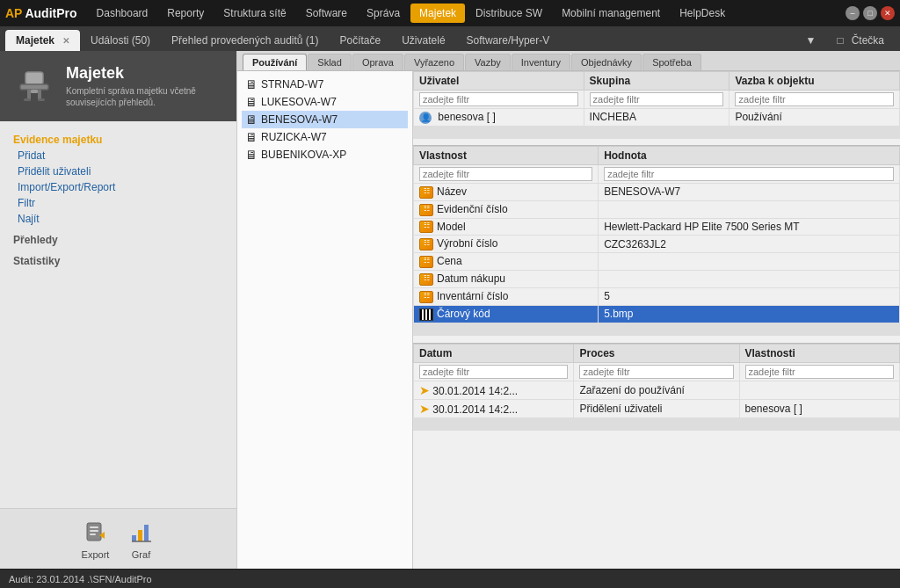 This screenshot has height=588, width=900. What do you see at coordinates (118, 138) in the screenshot?
I see `sidebar-section-evidence-title: Evidence majetku` at bounding box center [118, 138].